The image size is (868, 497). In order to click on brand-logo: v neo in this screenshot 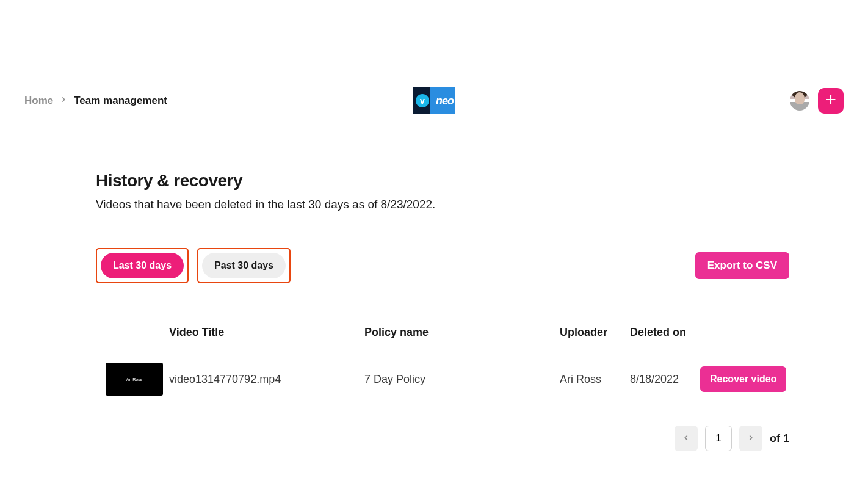, I will do `click(434, 101)`.